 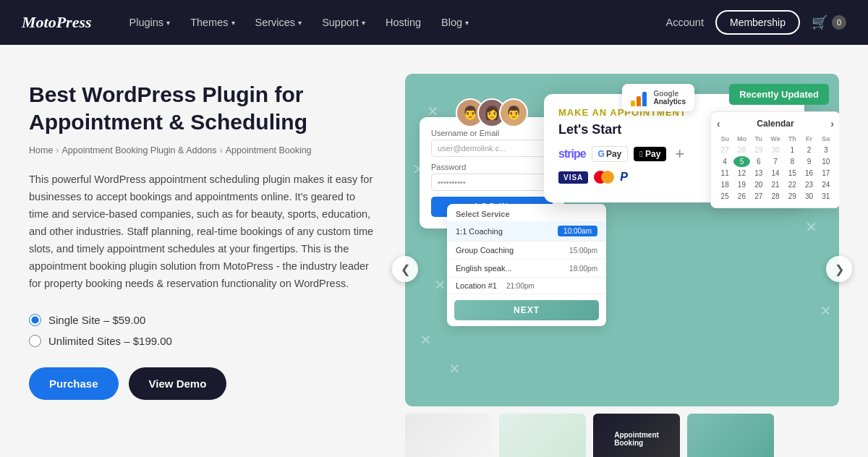 What do you see at coordinates (35, 320) in the screenshot?
I see `pricing-radio-single` at bounding box center [35, 320].